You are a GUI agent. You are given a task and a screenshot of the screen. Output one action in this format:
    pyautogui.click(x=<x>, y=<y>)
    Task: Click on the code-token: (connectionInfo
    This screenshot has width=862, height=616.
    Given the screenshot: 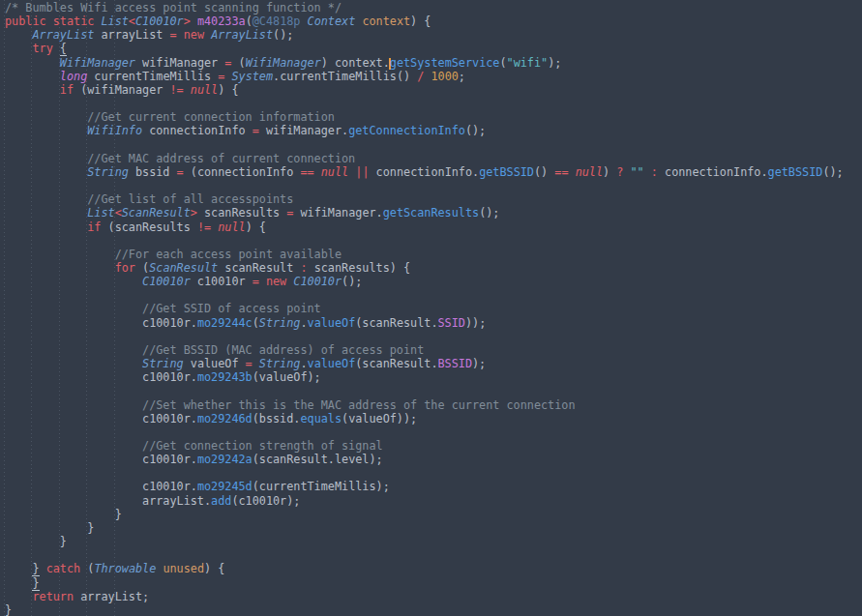 What is the action you would take?
    pyautogui.click(x=242, y=172)
    